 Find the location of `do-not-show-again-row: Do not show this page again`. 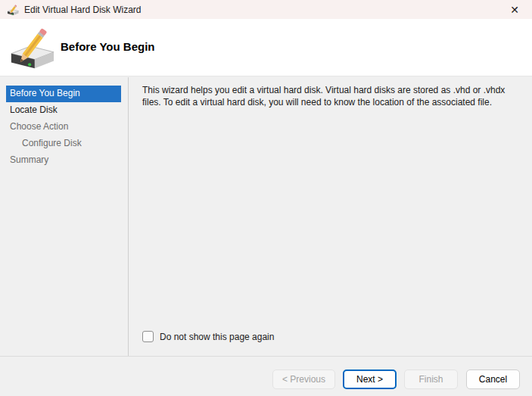

do-not-show-again-row: Do not show this page again is located at coordinates (208, 336).